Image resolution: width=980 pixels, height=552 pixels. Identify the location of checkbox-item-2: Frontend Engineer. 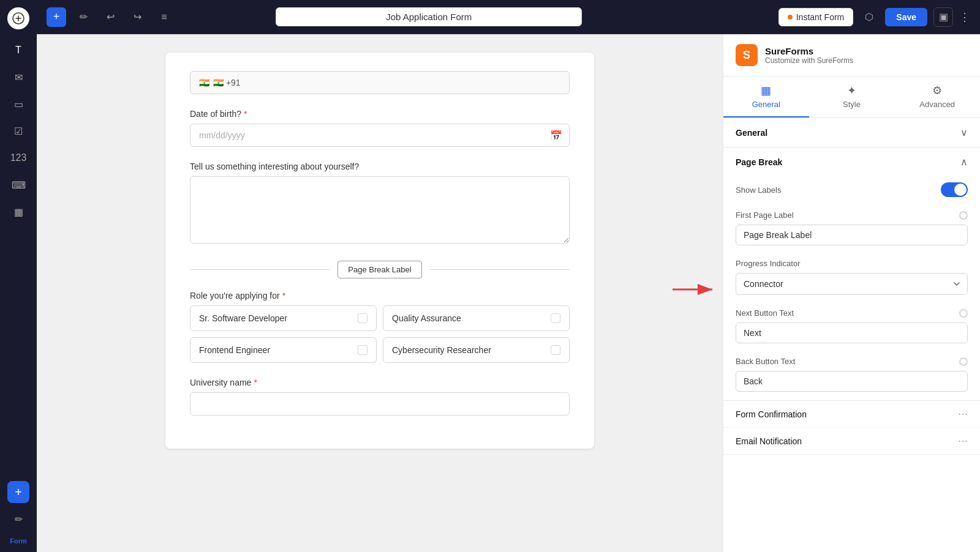
(283, 350).